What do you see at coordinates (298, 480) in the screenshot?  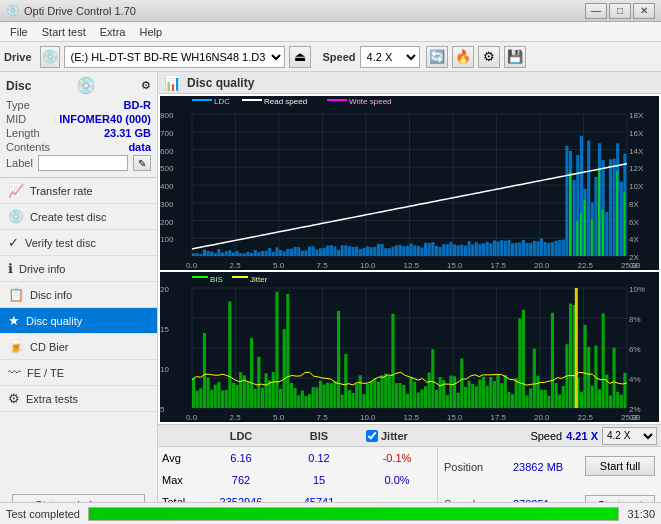 I see `max-row: Max 762 15 0.0%` at bounding box center [298, 480].